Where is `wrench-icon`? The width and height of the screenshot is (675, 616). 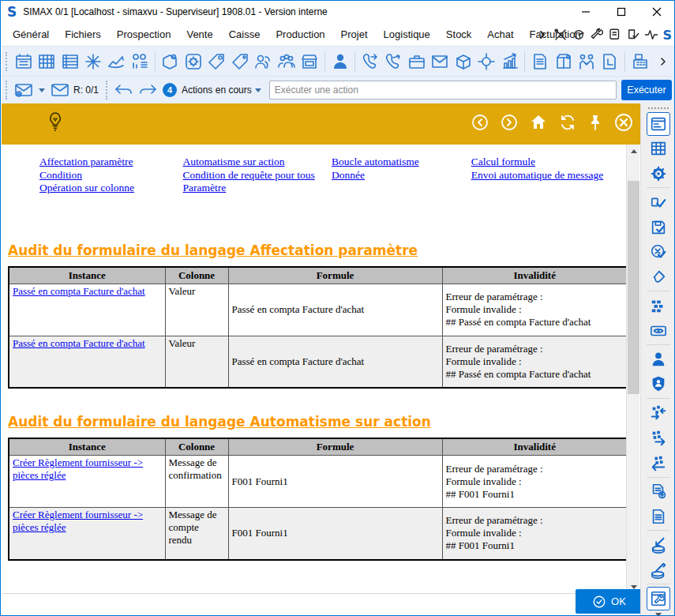
wrench-icon is located at coordinates (597, 35).